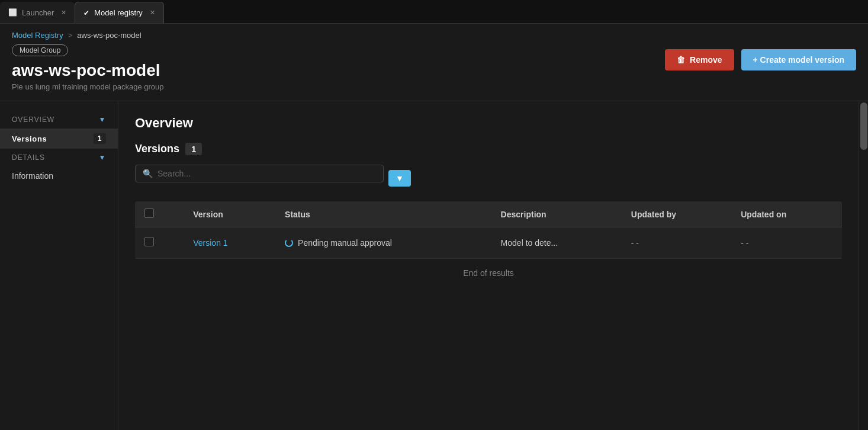 Image resolution: width=868 pixels, height=430 pixels. I want to click on dropdown-button: ▼, so click(400, 178).